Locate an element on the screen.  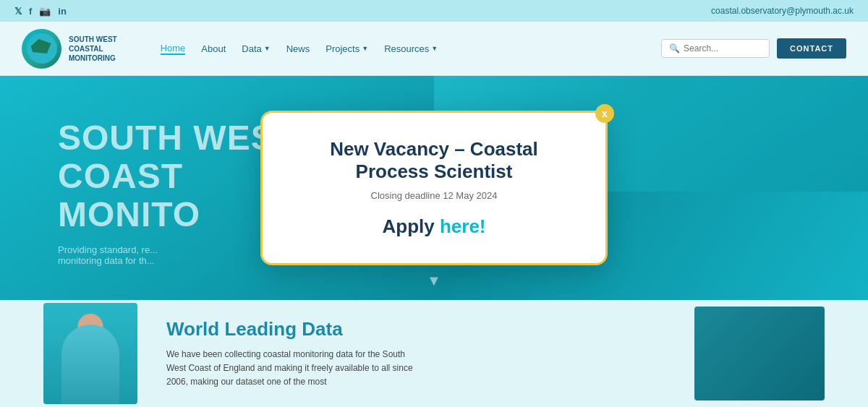
logo-inner is located at coordinates (42, 48).